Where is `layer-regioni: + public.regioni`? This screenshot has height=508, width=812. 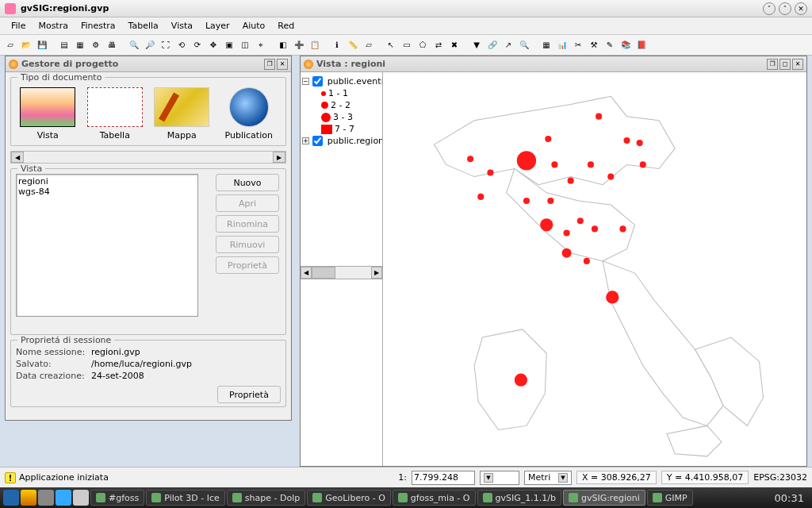
layer-regioni: + public.regioni is located at coordinates (341, 141).